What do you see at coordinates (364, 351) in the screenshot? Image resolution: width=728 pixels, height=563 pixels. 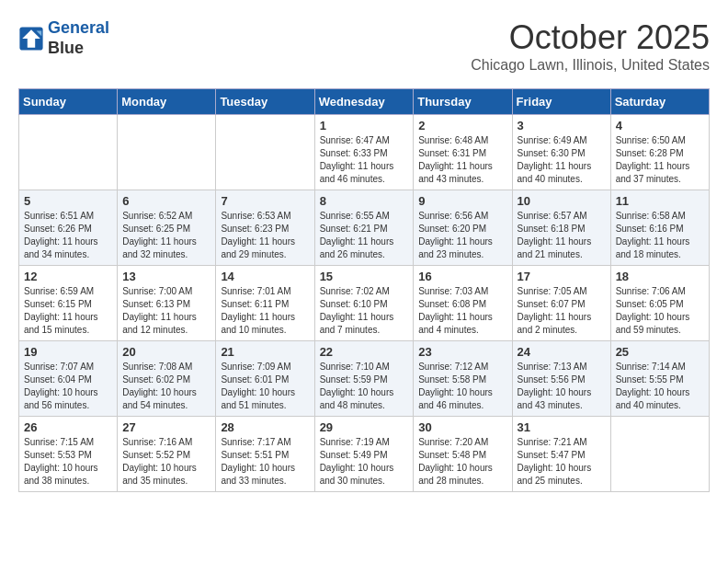 I see `day-number: 22` at bounding box center [364, 351].